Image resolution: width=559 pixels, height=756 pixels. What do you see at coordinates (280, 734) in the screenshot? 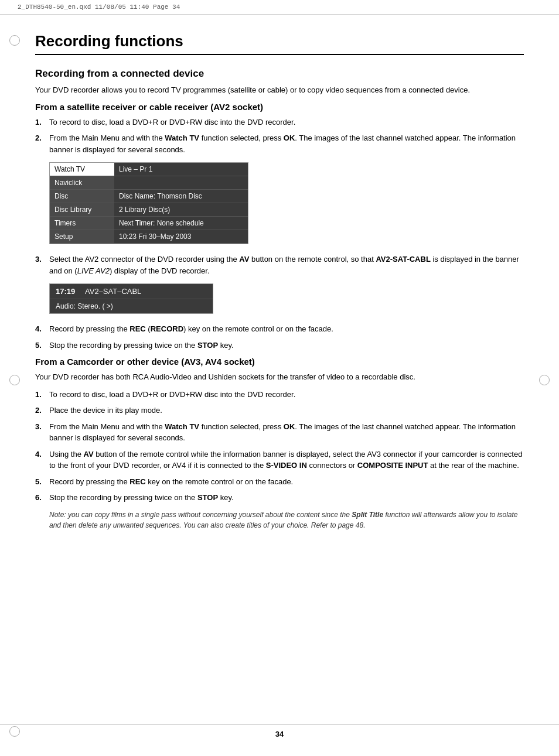
I see `page-number: 34` at bounding box center [280, 734].